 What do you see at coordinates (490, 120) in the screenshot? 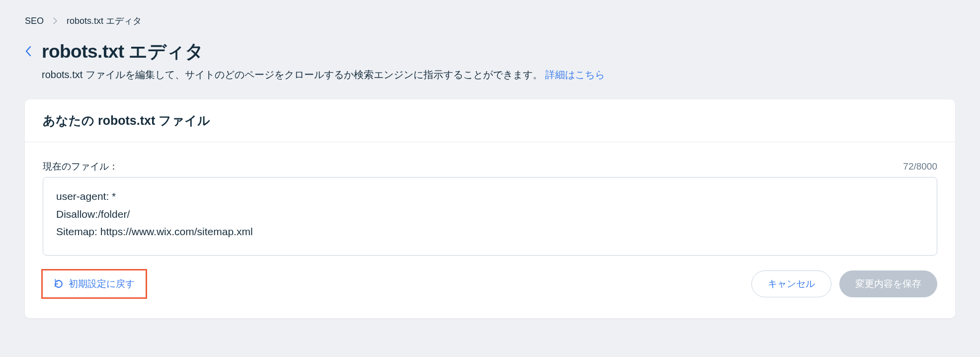
I see `card-title: あなたの robots.txt ファイル` at bounding box center [490, 120].